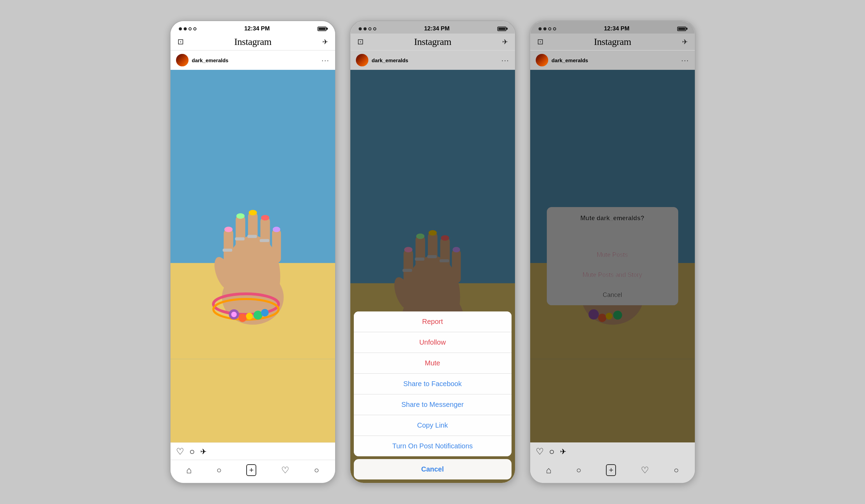 Image resolution: width=865 pixels, height=504 pixels. What do you see at coordinates (433, 405) in the screenshot?
I see `action-share-messenger: Share to Messenger` at bounding box center [433, 405].